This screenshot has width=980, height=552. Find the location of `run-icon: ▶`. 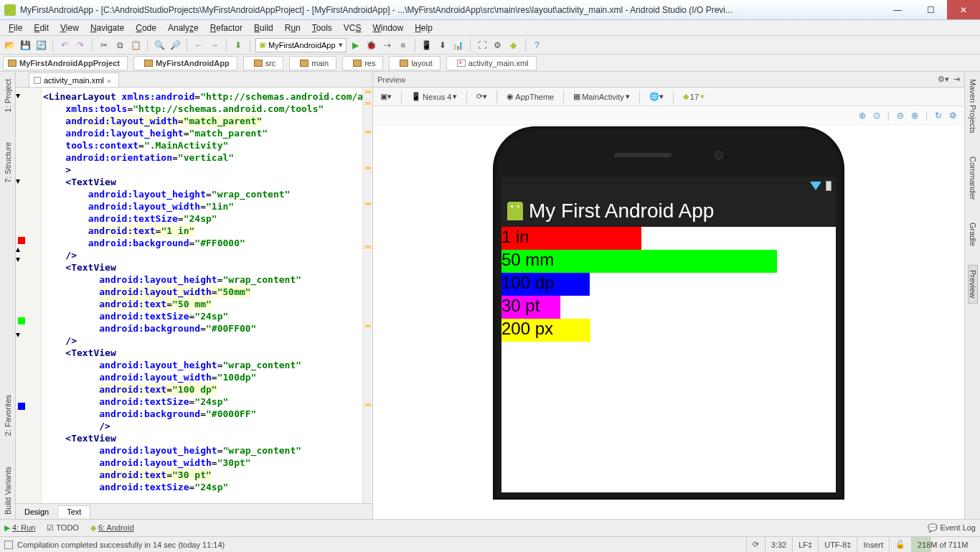

run-icon: ▶ is located at coordinates (356, 45).